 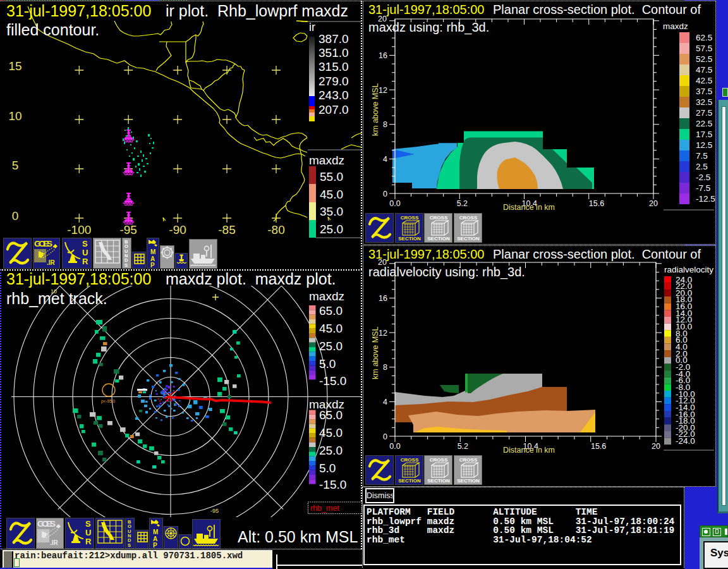 What do you see at coordinates (704, 124) in the screenshot?
I see `svg-text: 22.5` at bounding box center [704, 124].